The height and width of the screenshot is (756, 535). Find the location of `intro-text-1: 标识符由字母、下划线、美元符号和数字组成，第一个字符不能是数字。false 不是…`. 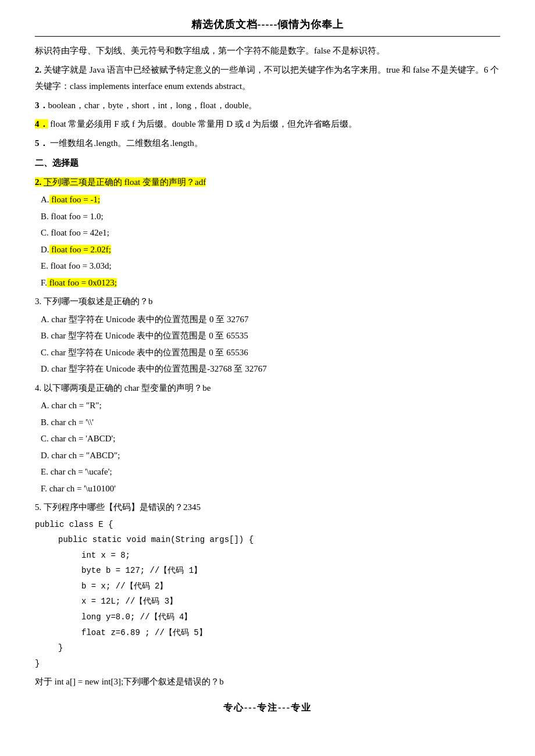

intro-text-1: 标识符由字母、下划线、美元符号和数字组成，第一个字符不能是数字。false 不是… is located at coordinates (210, 51).